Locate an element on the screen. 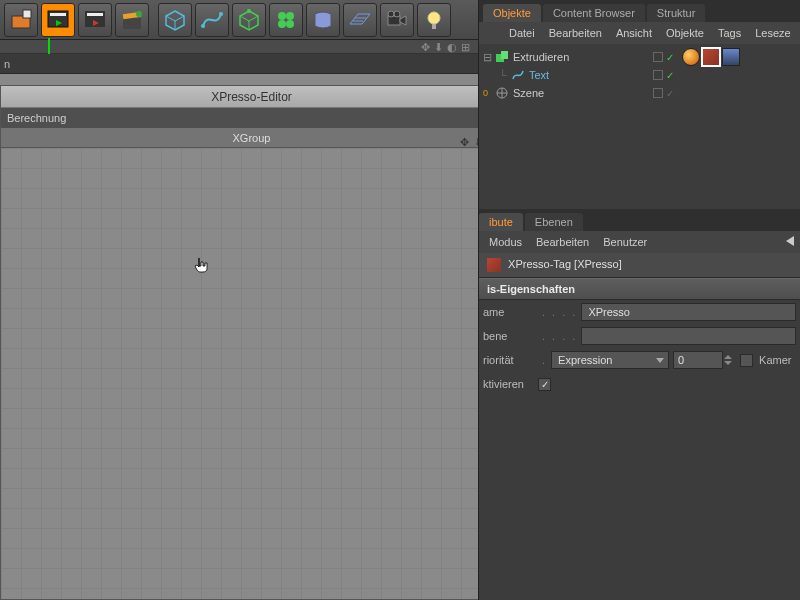 The width and height of the screenshot is (800, 600). chevron-down-icon is located at coordinates (660, 360).